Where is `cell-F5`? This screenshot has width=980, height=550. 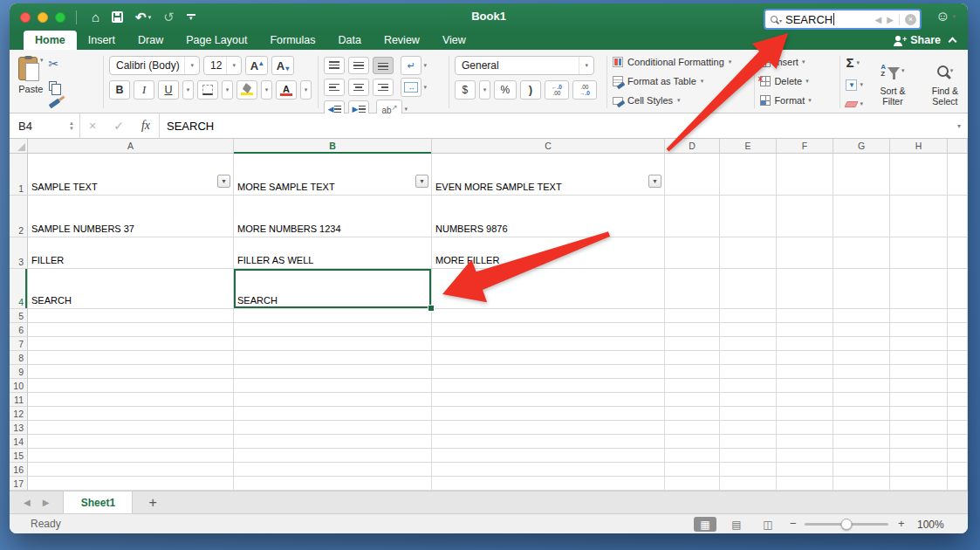
cell-F5 is located at coordinates (805, 316).